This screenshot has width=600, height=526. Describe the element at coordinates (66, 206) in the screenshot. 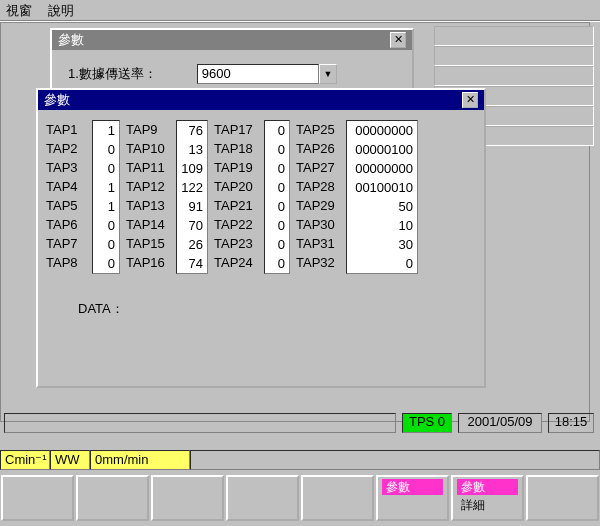

I see `tap-label-a-4: TAP5` at that location.